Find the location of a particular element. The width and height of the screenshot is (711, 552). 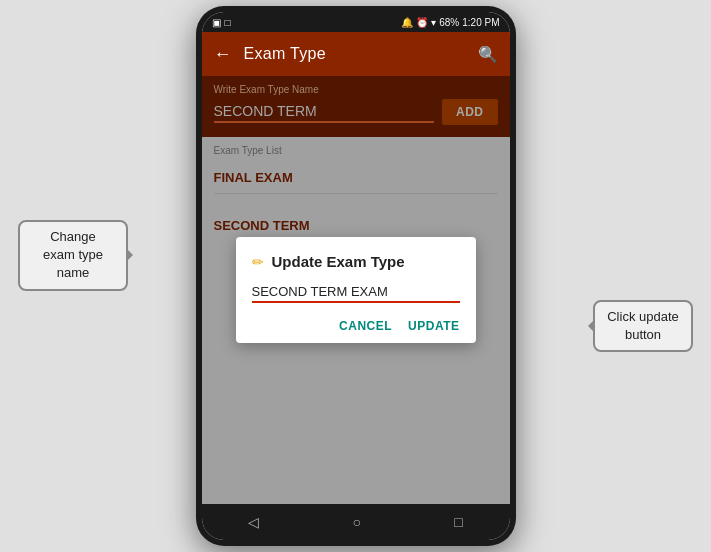

app-bar-title: Exam Type is located at coordinates (361, 54).